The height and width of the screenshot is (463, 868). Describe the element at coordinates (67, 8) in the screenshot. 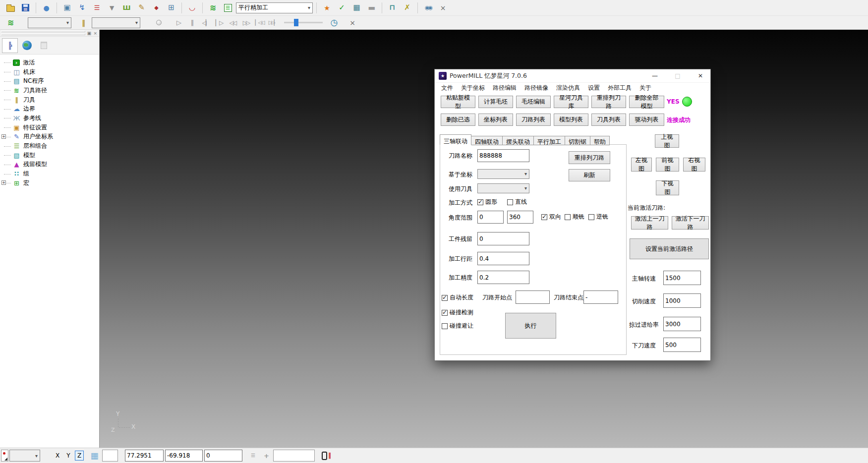

I see `block-icon` at that location.